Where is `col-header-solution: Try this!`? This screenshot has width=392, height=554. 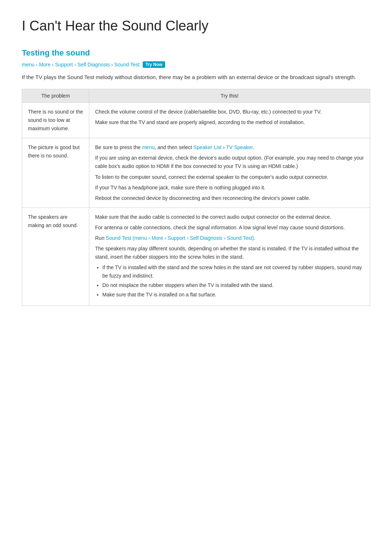
col-header-solution: Try this! is located at coordinates (230, 96).